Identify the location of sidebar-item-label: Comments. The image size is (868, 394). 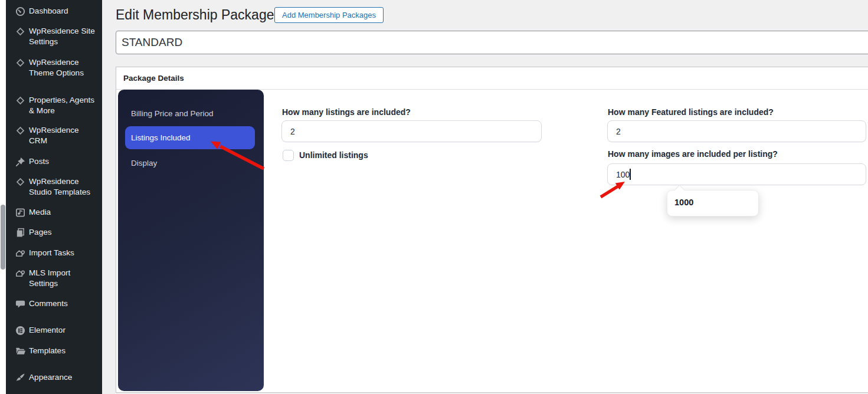
(48, 303).